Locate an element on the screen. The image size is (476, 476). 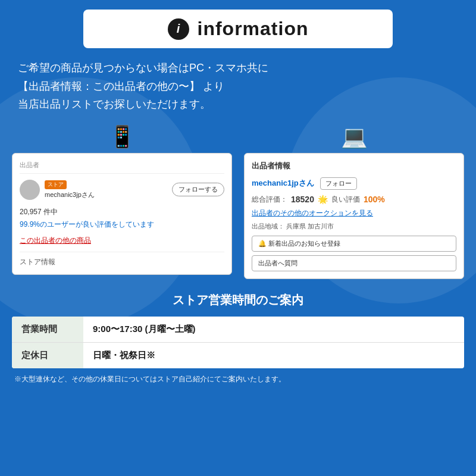
computer-icon: 💻 is located at coordinates (355, 137).